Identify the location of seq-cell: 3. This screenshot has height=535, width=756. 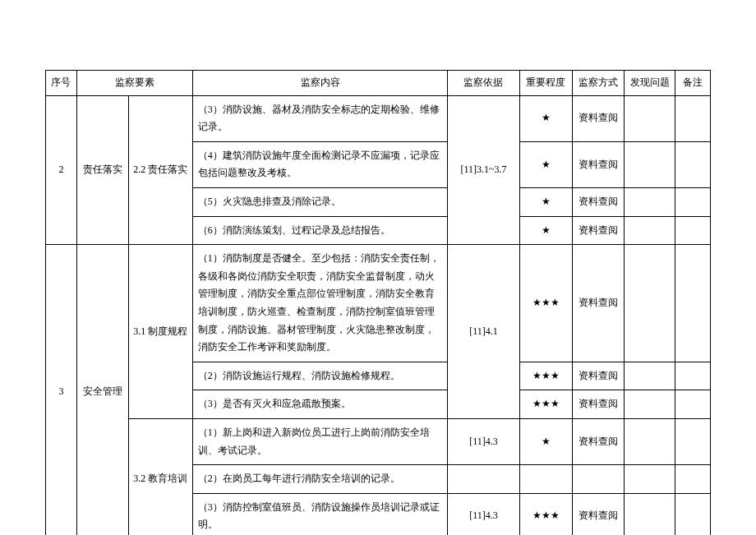
(62, 390).